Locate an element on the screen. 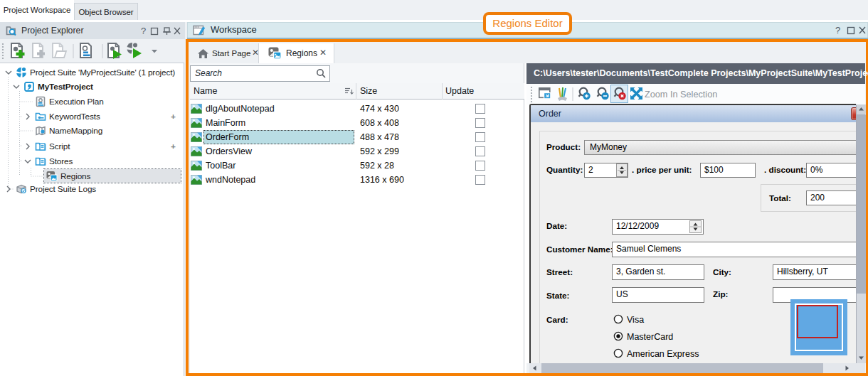 The image size is (868, 376). svg-text: American Express is located at coordinates (663, 354).